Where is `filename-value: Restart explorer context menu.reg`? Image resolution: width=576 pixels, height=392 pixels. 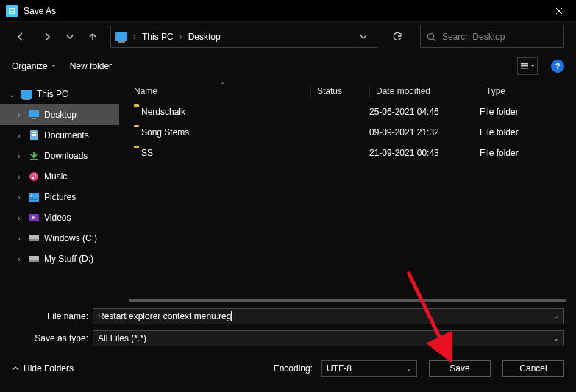 filename-value: Restart explorer context menu.reg is located at coordinates (165, 316).